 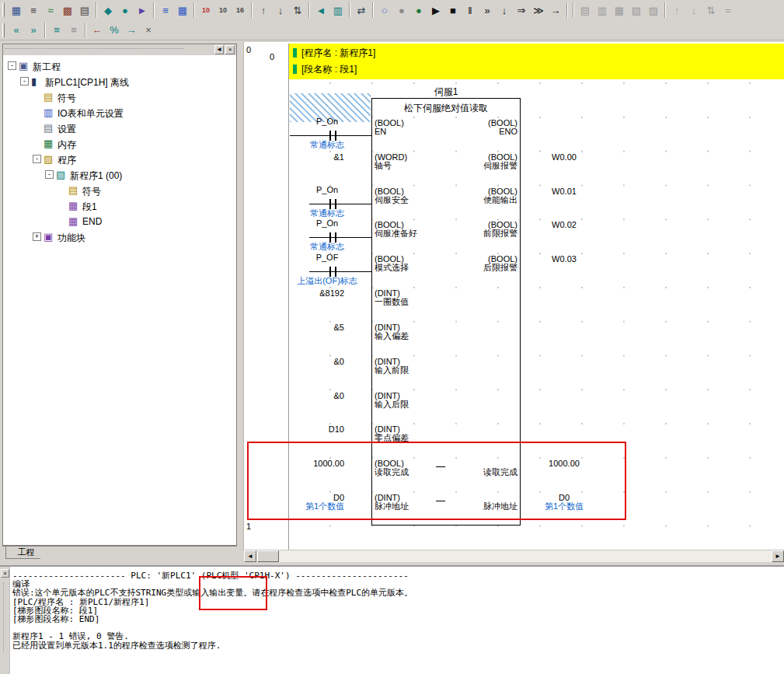 I want to click on output-close-button: ×, so click(x=5, y=574).